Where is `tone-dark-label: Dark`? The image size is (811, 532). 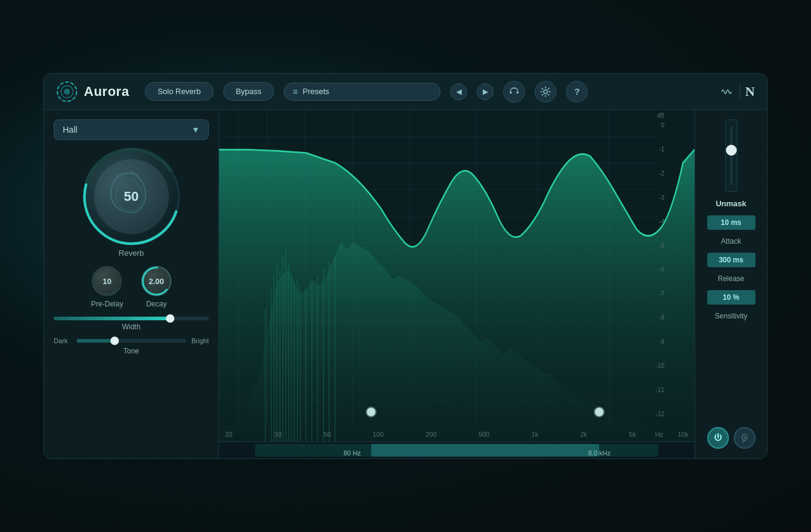 tone-dark-label: Dark is located at coordinates (63, 341).